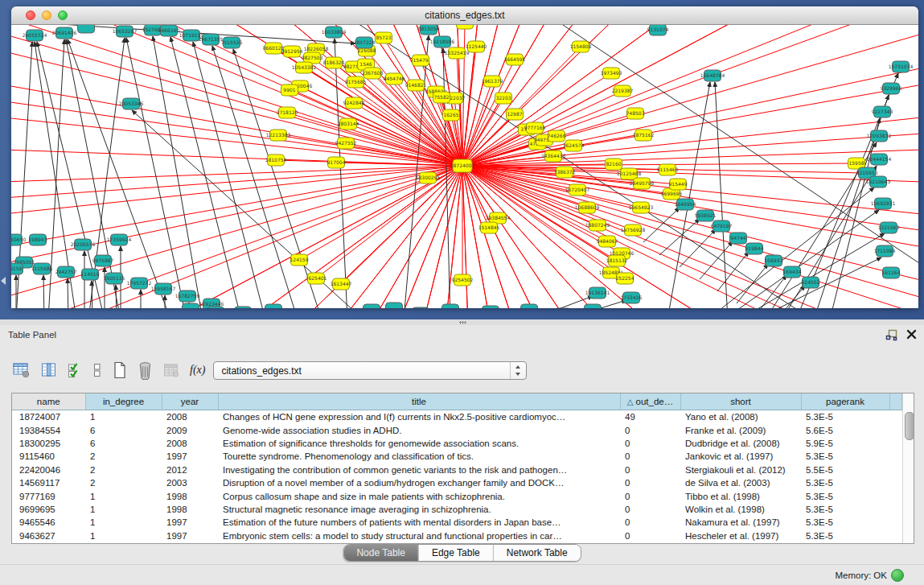  What do you see at coordinates (462, 322) in the screenshot?
I see `panel-splitter` at bounding box center [462, 322].